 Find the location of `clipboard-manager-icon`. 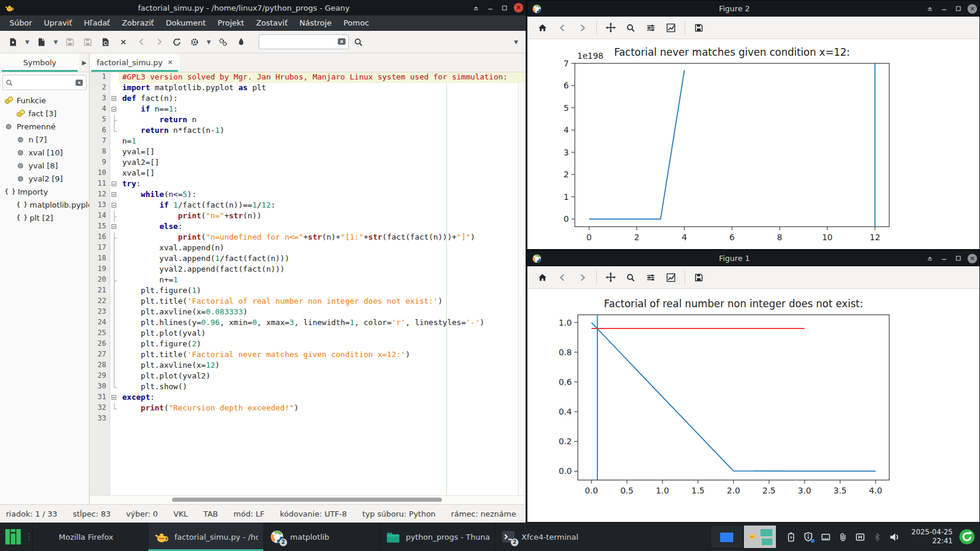

clipboard-manager-icon is located at coordinates (843, 537).